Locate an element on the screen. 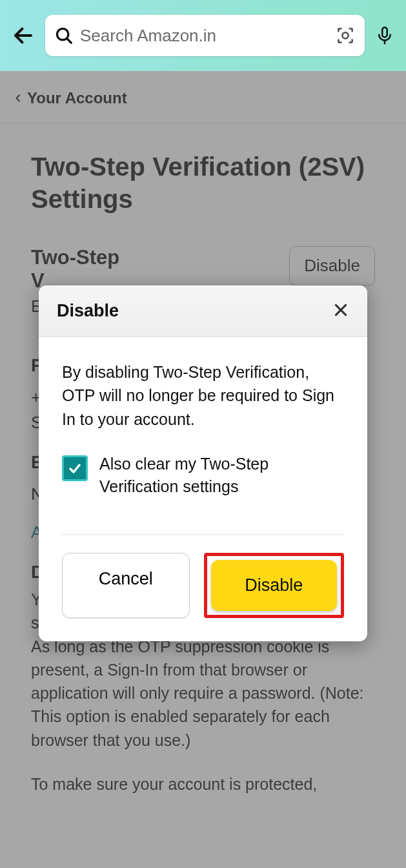  search-box: Search Amazon.in is located at coordinates (205, 36).